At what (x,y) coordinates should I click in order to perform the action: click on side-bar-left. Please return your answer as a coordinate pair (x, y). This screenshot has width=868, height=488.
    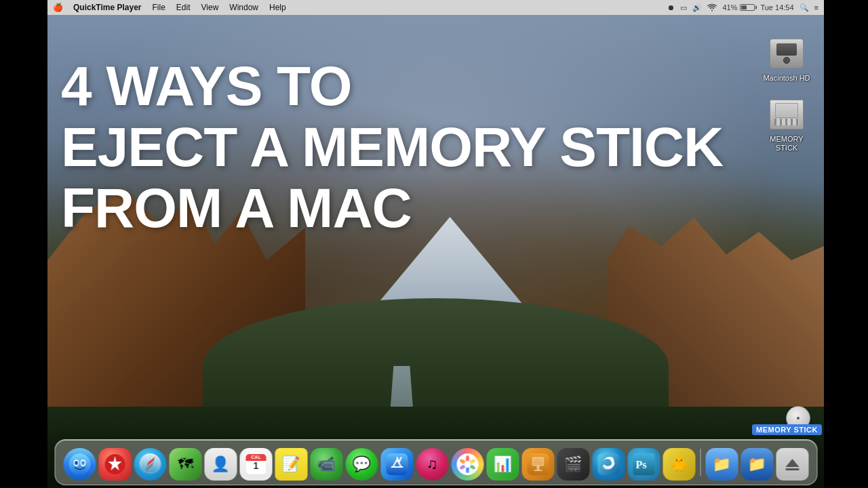
    Looking at the image, I should click on (24, 244).